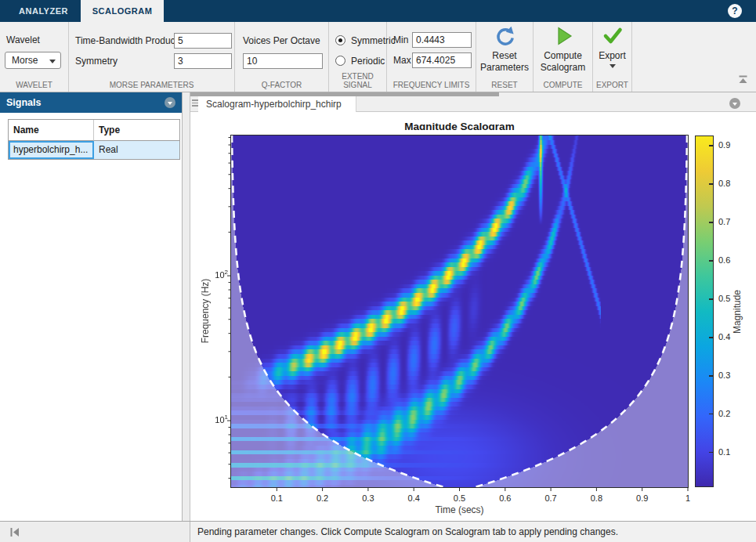 The width and height of the screenshot is (756, 542). I want to click on x-tick-label: 0.4, so click(414, 498).